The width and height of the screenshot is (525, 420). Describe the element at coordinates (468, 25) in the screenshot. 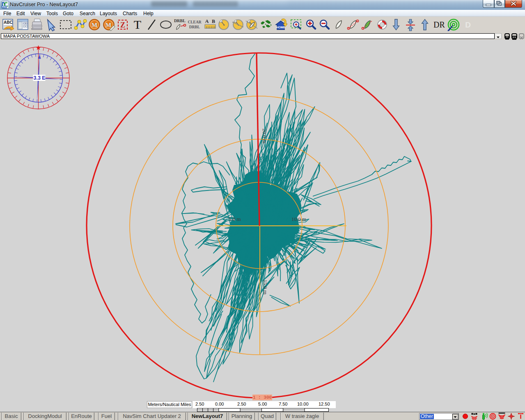

I see `svg-text: D` at that location.